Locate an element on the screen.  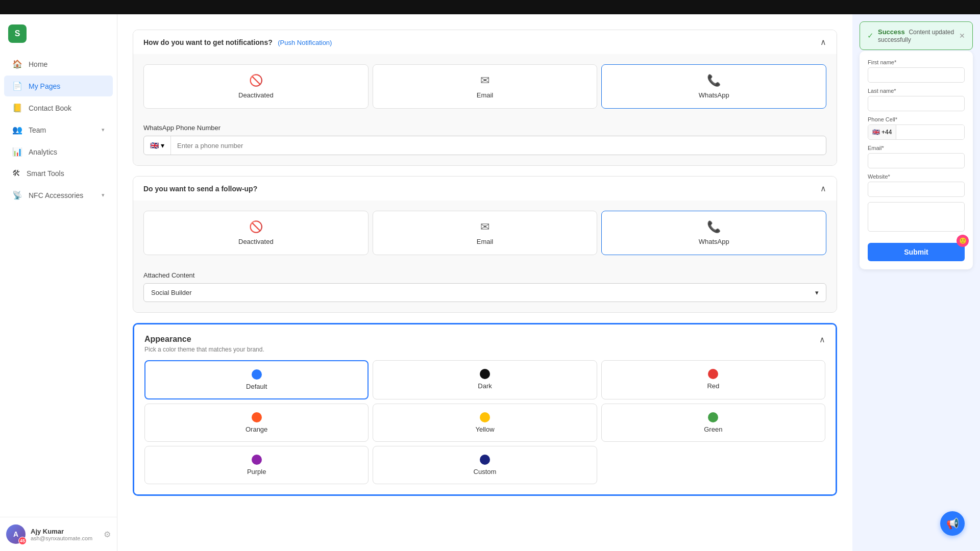
team-icon: 👥 is located at coordinates (17, 130).